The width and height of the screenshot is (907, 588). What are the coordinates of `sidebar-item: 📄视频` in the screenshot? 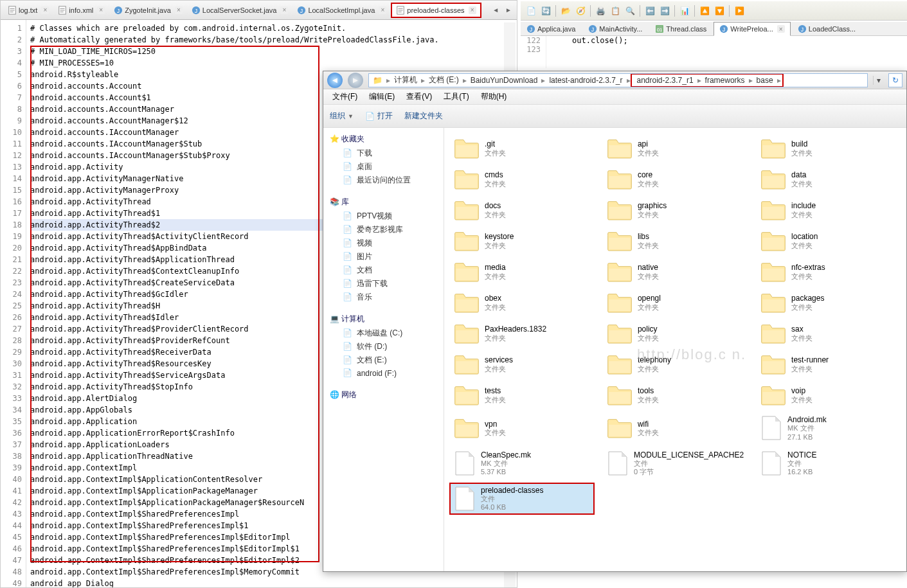 It's located at (383, 243).